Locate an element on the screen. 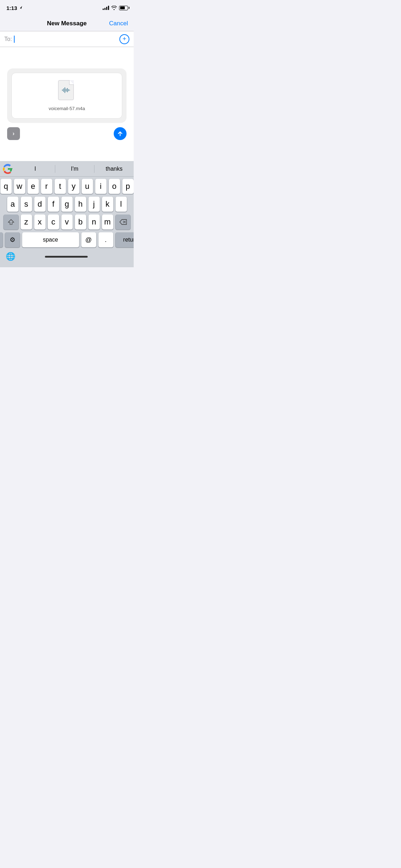 The height and width of the screenshot is (868, 401). numbers-key: 123 is located at coordinates (1, 240).